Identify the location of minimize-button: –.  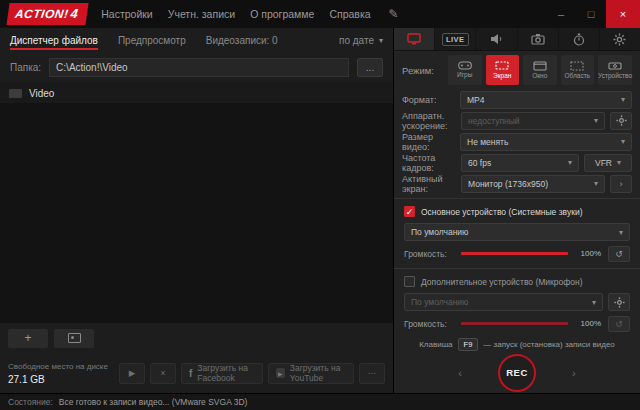
(561, 14).